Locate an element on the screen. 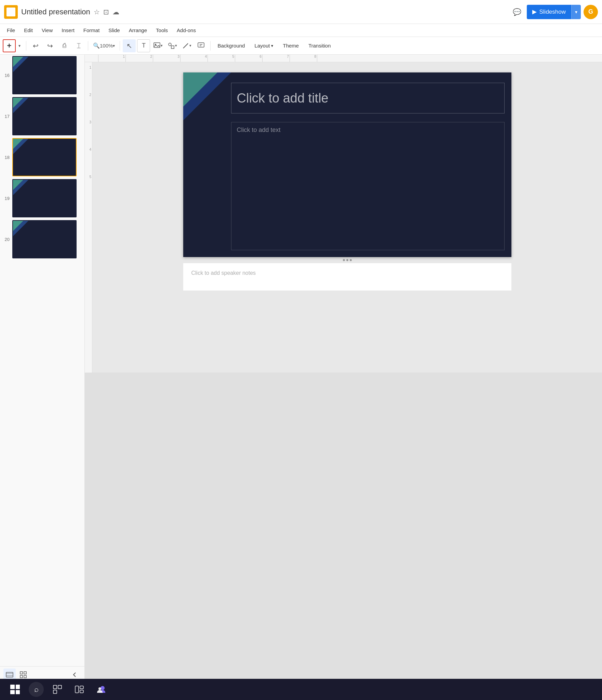  avatar: G is located at coordinates (591, 12).